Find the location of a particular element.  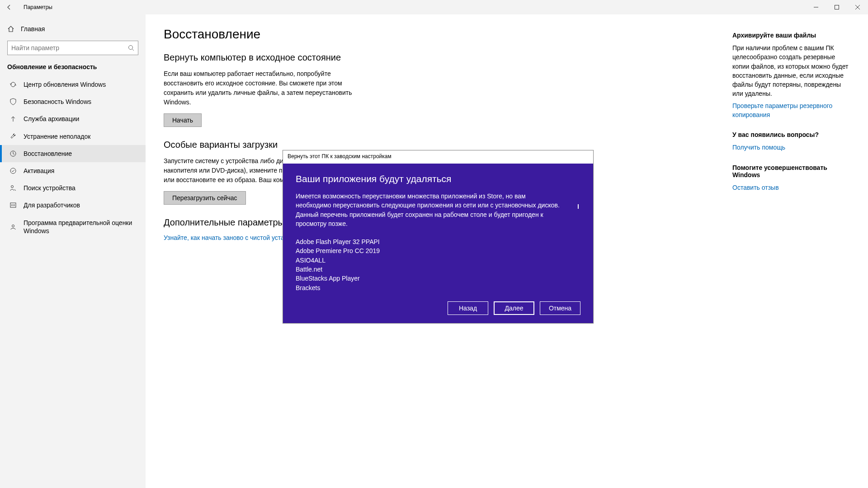

page-title: Восстановление is located at coordinates (372, 34).